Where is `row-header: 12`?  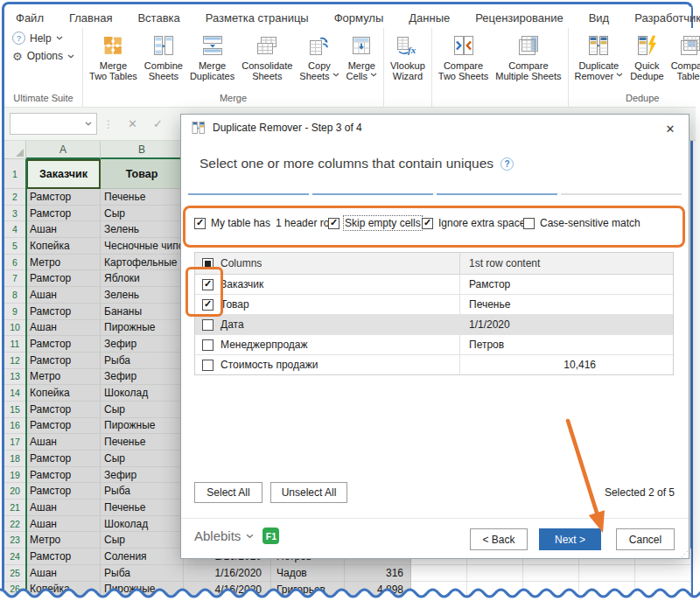
row-header: 12 is located at coordinates (16, 360).